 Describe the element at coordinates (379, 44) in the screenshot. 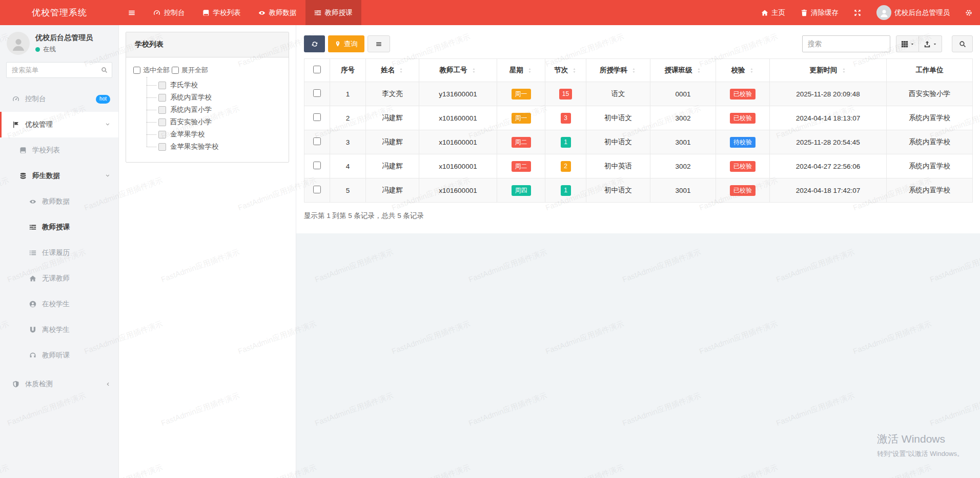

I see `bars-icon` at that location.